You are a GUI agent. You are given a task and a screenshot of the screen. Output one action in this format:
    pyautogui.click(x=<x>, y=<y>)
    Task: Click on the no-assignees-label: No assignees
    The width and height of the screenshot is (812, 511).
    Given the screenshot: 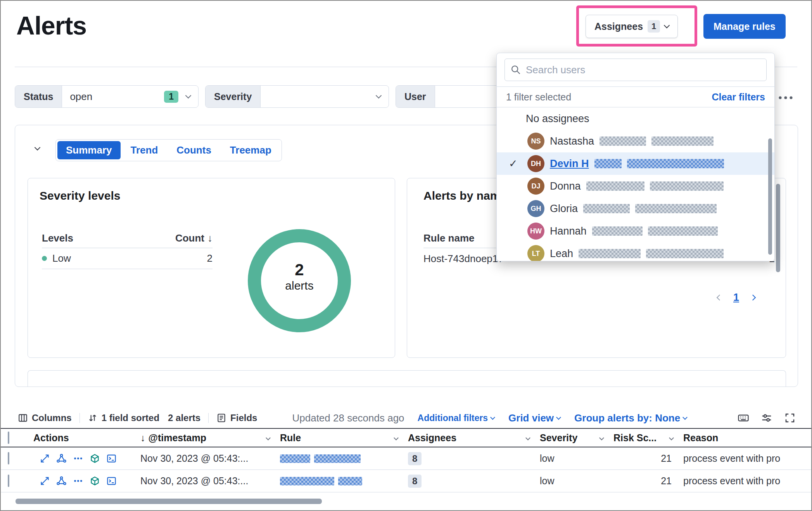 What is the action you would take?
    pyautogui.click(x=558, y=119)
    